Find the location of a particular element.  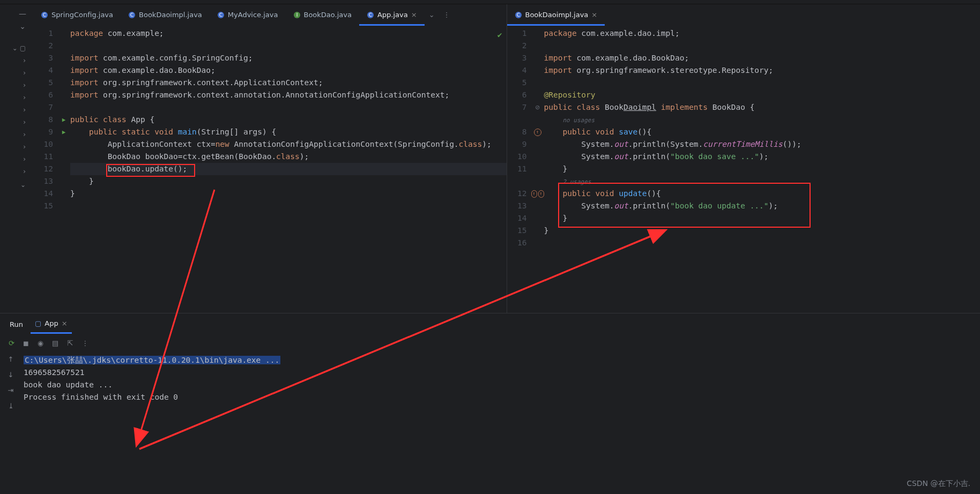

soft-wrap-icon: ⇥ is located at coordinates (11, 390).